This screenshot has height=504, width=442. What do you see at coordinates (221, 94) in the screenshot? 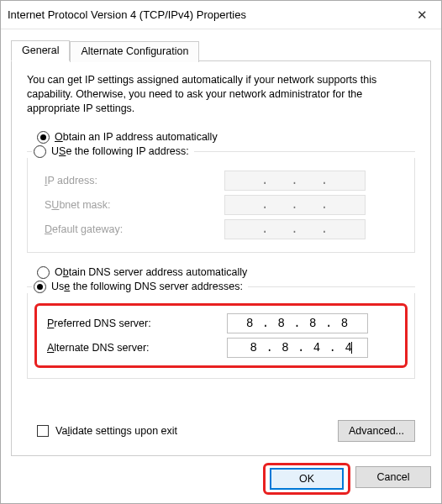
I see `intro-text: You can get IP settings assigned automat…` at bounding box center [221, 94].